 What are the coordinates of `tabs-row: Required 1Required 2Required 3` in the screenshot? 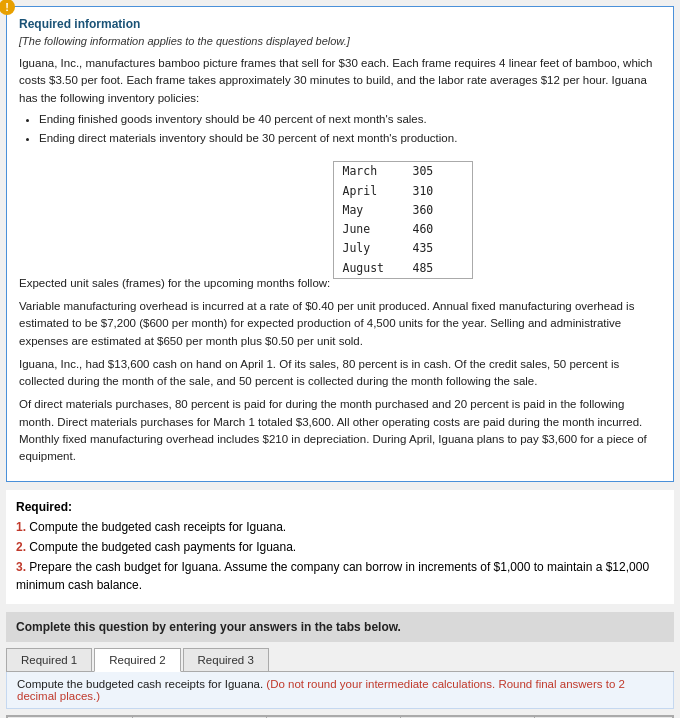 It's located at (340, 660).